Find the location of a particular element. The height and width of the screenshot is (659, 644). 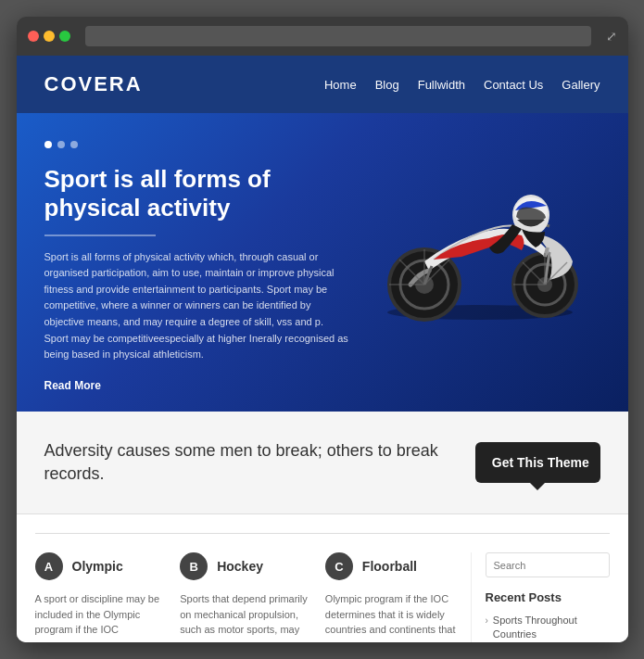

expand-icon: ⤢ is located at coordinates (612, 36).